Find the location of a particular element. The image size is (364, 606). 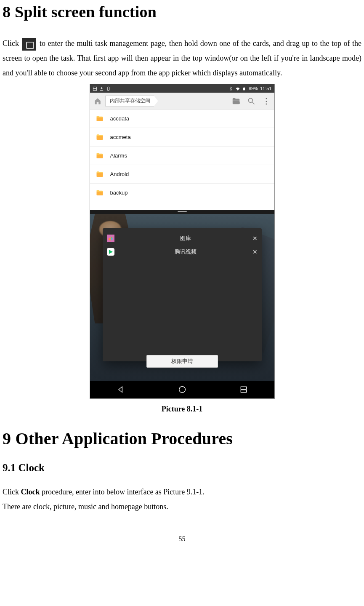

clock-line-2: There are clock, picture, music and home… is located at coordinates (182, 507).